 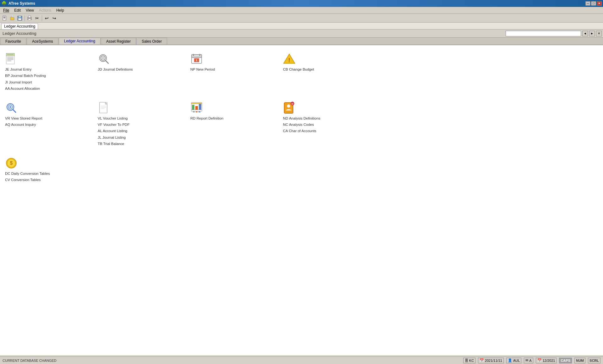 I want to click on jl-label: JL Journal Listing, so click(x=112, y=137).